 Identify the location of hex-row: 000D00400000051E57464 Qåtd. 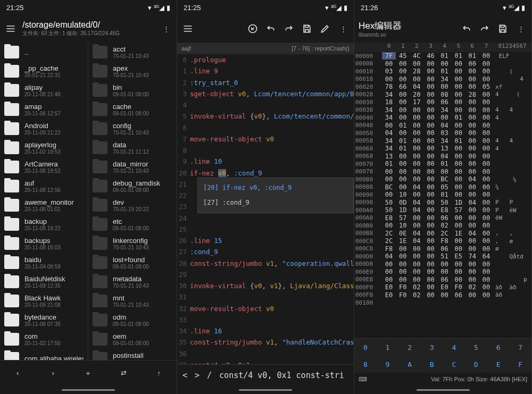
(443, 256).